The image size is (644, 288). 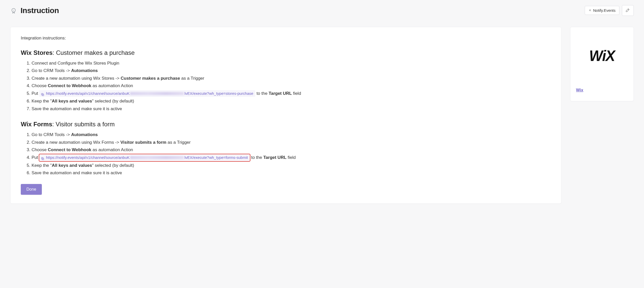 I want to click on wix-logo: WiX, so click(x=602, y=56).